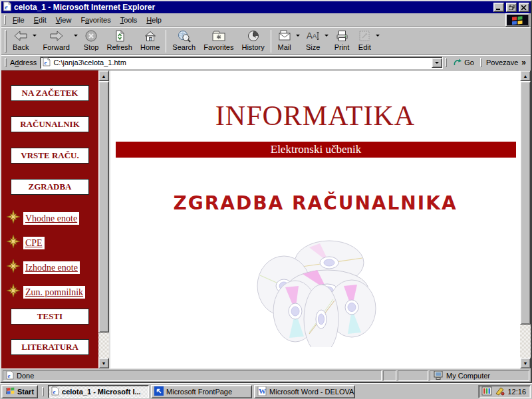  I want to click on tray-device-icon, so click(500, 392).